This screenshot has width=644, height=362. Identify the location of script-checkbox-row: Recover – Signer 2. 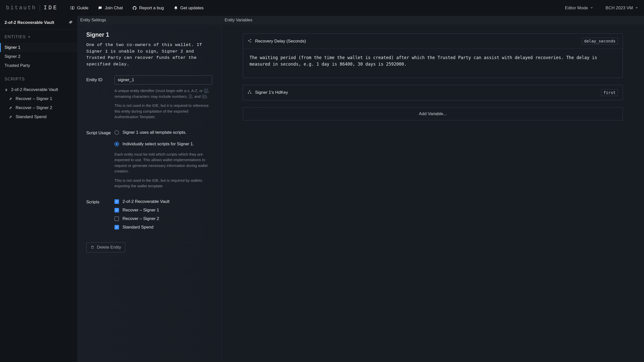
(164, 219).